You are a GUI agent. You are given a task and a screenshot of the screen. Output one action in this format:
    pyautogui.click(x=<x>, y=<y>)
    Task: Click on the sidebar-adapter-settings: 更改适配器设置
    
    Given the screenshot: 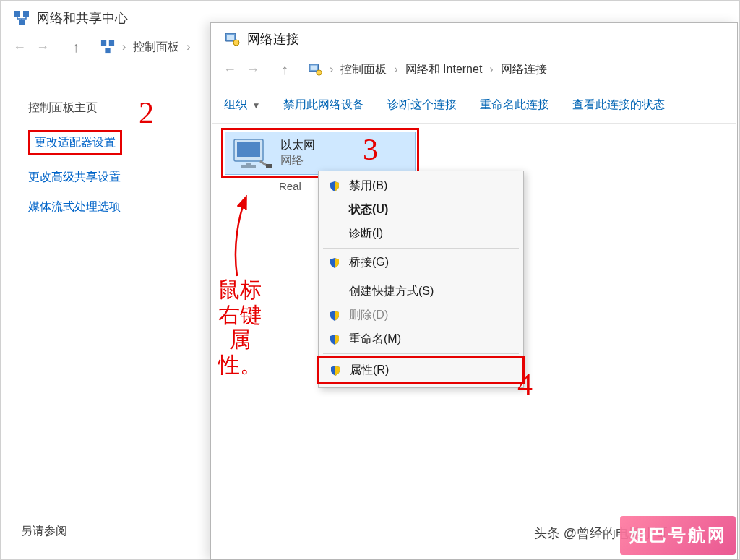 What is the action you would take?
    pyautogui.click(x=75, y=143)
    